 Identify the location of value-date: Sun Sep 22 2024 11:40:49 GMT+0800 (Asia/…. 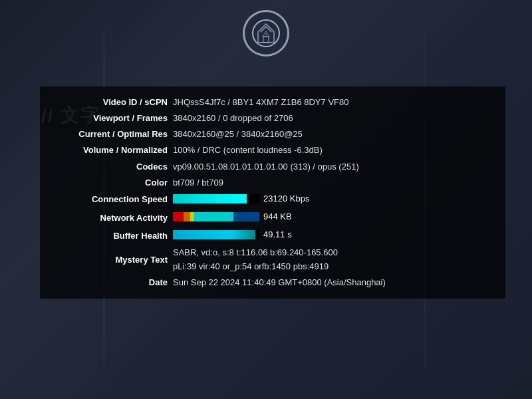
(332, 283).